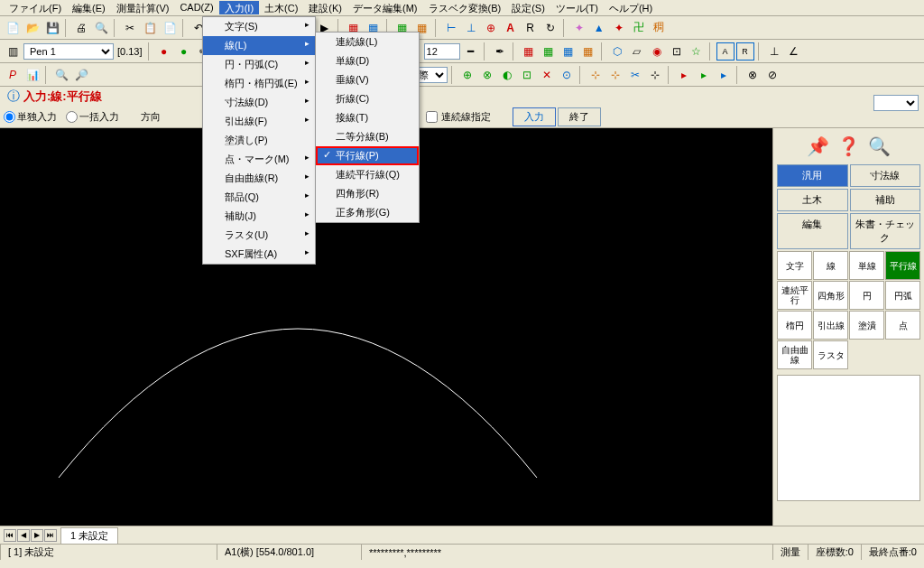 The image size is (924, 568). Describe the element at coordinates (511, 28) in the screenshot. I see `text-a-icon: A` at that location.